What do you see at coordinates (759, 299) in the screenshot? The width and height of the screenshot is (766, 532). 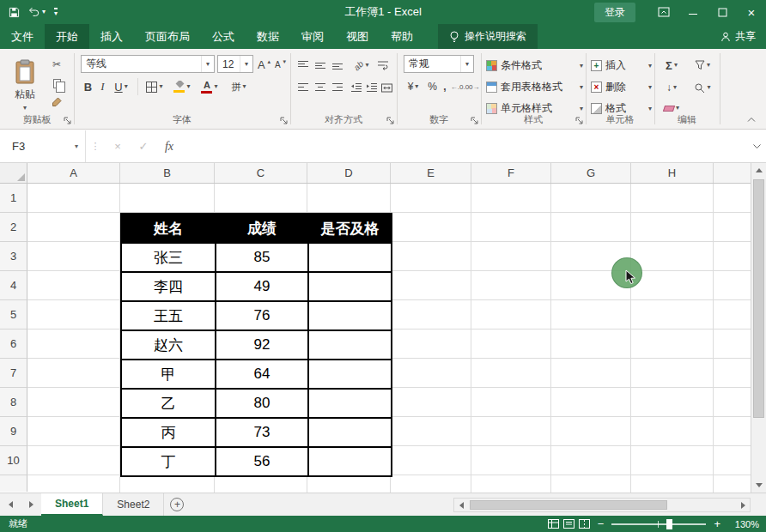 I see `vertical-scroll-thumb` at bounding box center [759, 299].